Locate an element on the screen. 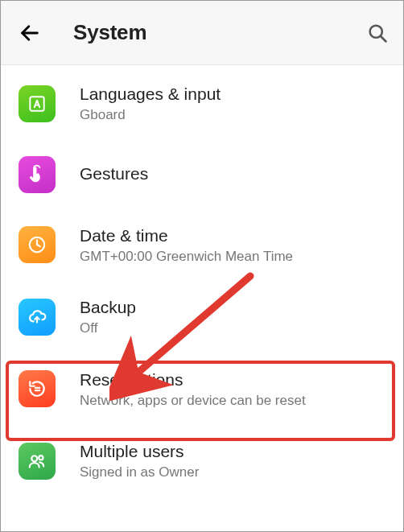  clock-icon is located at coordinates (37, 245).